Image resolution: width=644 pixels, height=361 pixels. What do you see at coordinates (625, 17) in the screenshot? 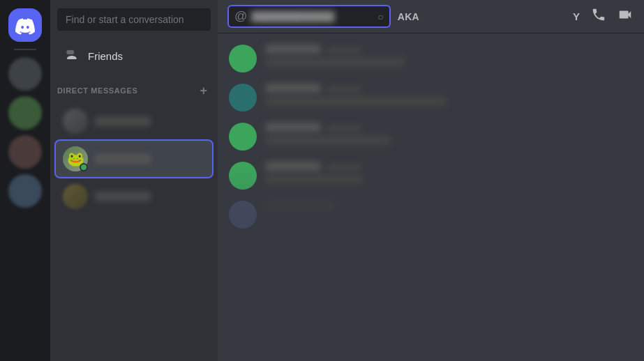
I see `video-icon` at bounding box center [625, 17].